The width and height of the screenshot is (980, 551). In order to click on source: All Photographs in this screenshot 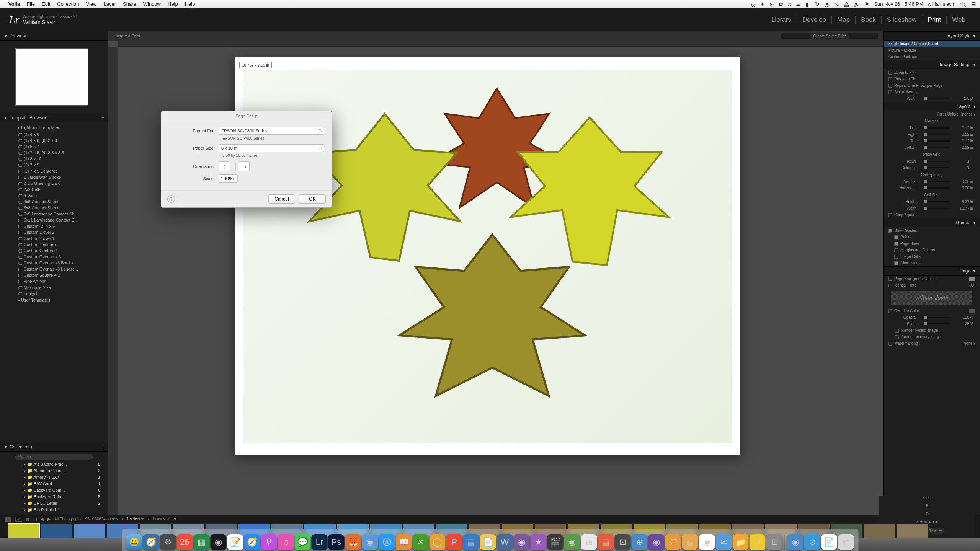, I will do `click(68, 519)`.